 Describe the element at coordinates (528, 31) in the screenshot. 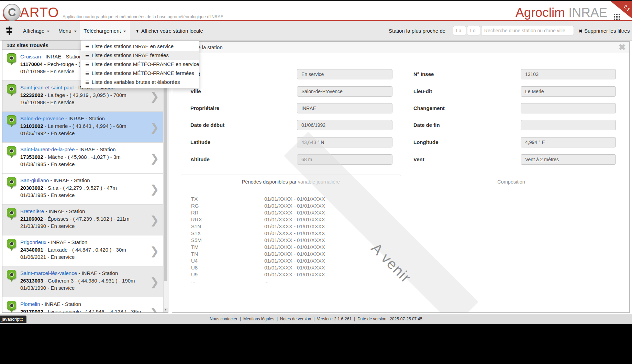

I see `station-search-input` at that location.